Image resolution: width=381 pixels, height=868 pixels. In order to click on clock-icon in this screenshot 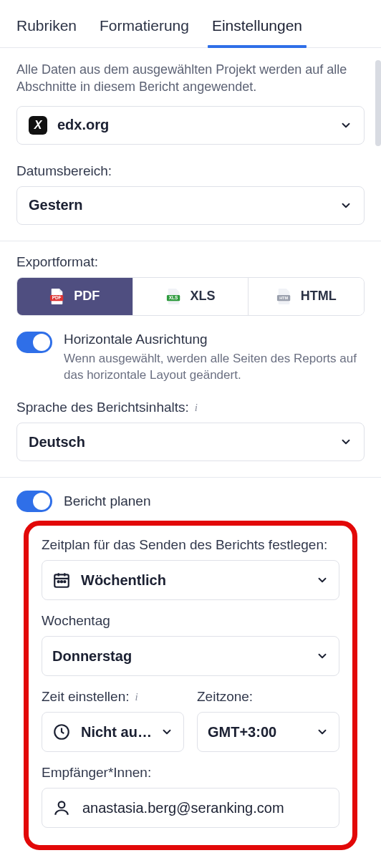, I will do `click(62, 732)`.